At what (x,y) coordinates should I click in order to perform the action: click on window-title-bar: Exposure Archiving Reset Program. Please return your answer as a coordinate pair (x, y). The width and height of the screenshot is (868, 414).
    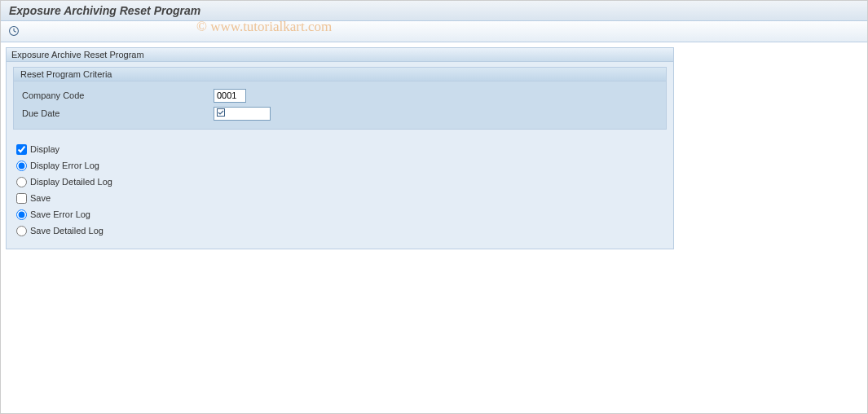
    Looking at the image, I should click on (434, 11).